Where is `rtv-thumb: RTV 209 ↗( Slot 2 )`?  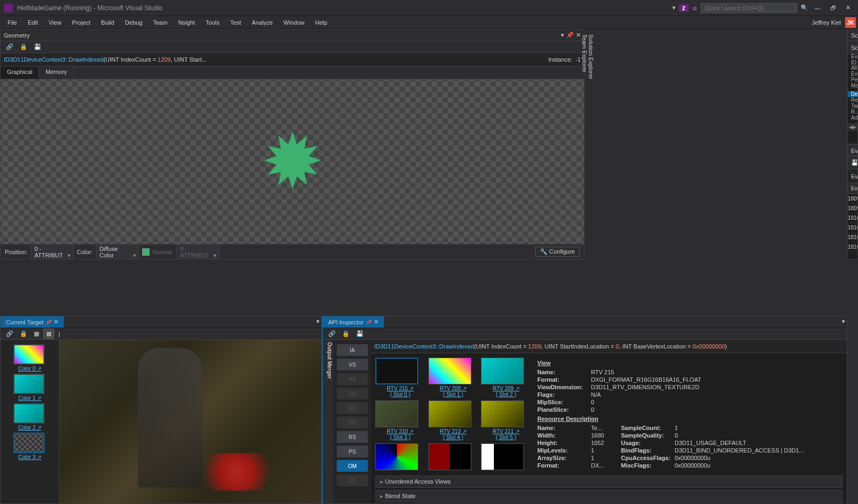 rtv-thumb: RTV 209 ↗( Slot 2 ) is located at coordinates (506, 377).